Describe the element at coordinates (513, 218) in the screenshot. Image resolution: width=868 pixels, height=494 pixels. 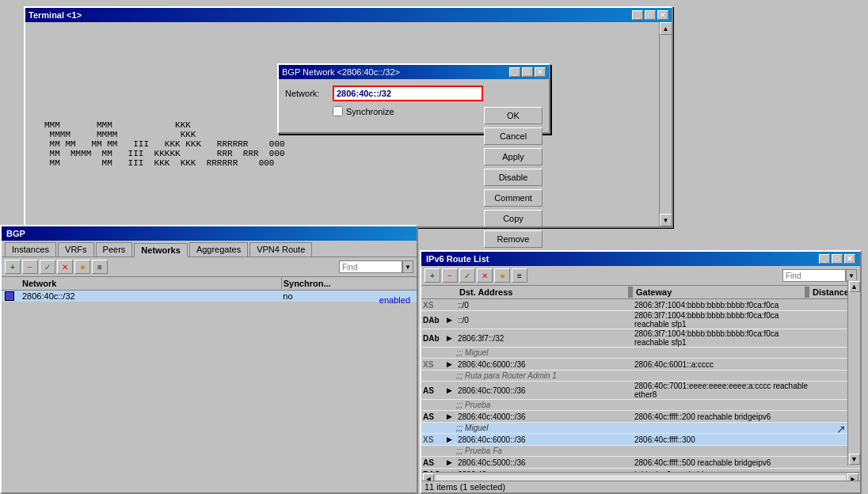
I see `copy-button: Copy` at that location.